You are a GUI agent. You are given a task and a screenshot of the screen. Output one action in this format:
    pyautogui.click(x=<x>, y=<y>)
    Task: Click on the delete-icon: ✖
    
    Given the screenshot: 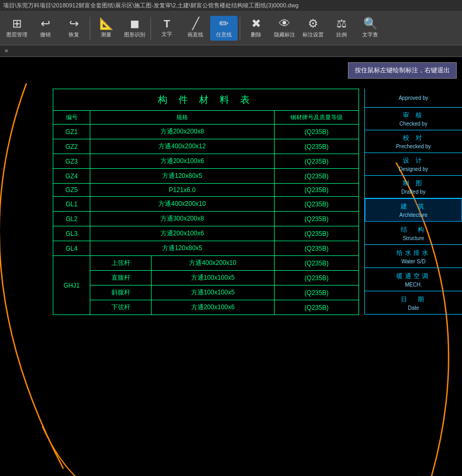 What is the action you would take?
    pyautogui.click(x=256, y=24)
    